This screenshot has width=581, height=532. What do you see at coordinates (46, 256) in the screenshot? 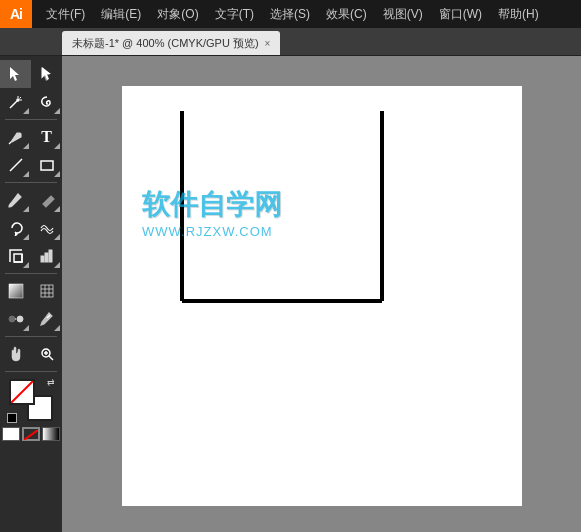
I see `graph-tool` at bounding box center [46, 256].